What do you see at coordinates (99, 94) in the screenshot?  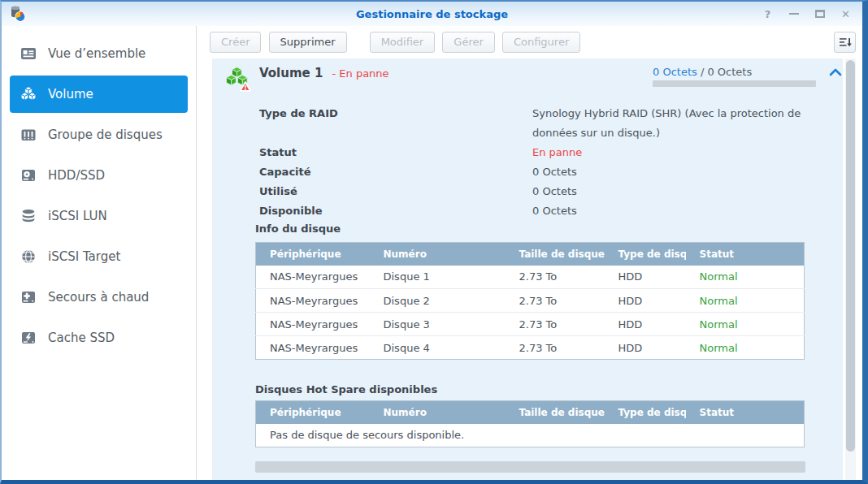 I see `sidebar-item-volume: Volume` at bounding box center [99, 94].